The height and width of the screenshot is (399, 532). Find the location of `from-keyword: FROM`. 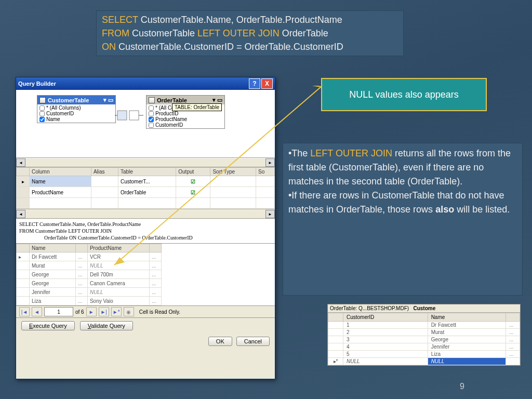

from-keyword: FROM is located at coordinates (115, 33).